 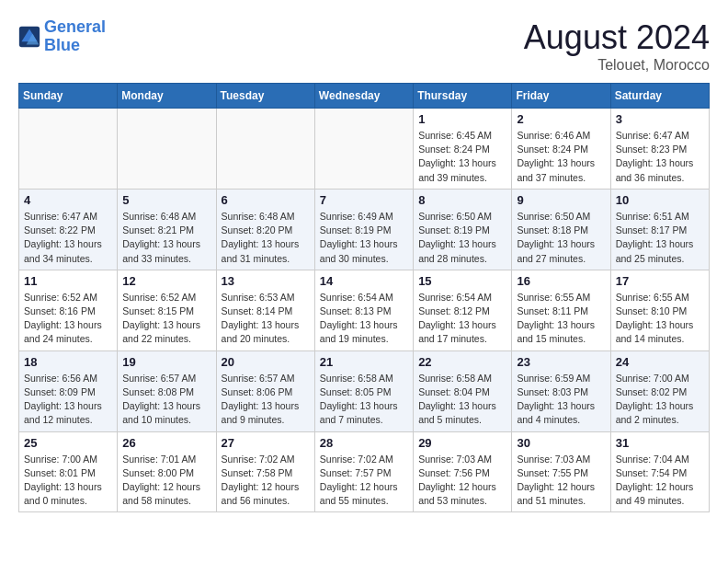 What do you see at coordinates (463, 96) in the screenshot?
I see `header-thursday: Thursday` at bounding box center [463, 96].